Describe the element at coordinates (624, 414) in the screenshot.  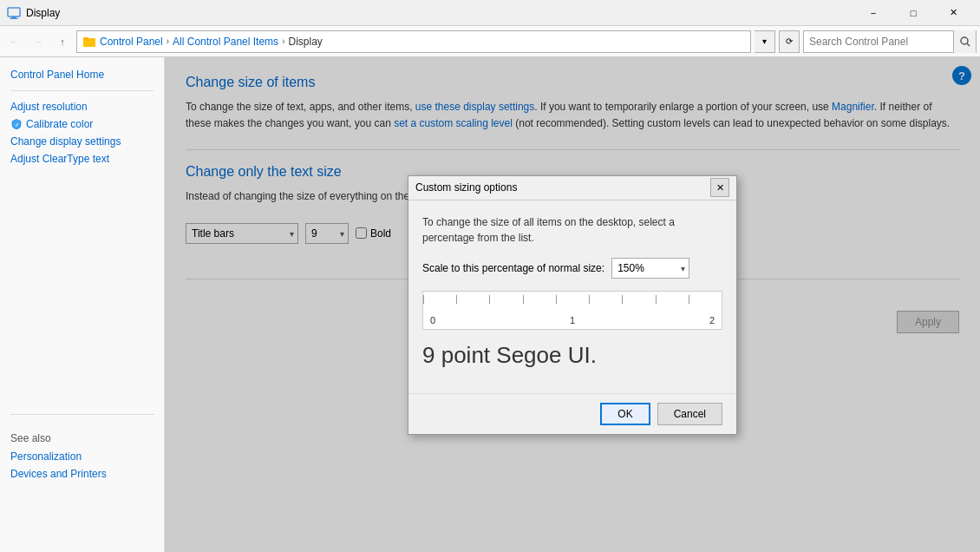
I see `ok-button: OK` at that location.